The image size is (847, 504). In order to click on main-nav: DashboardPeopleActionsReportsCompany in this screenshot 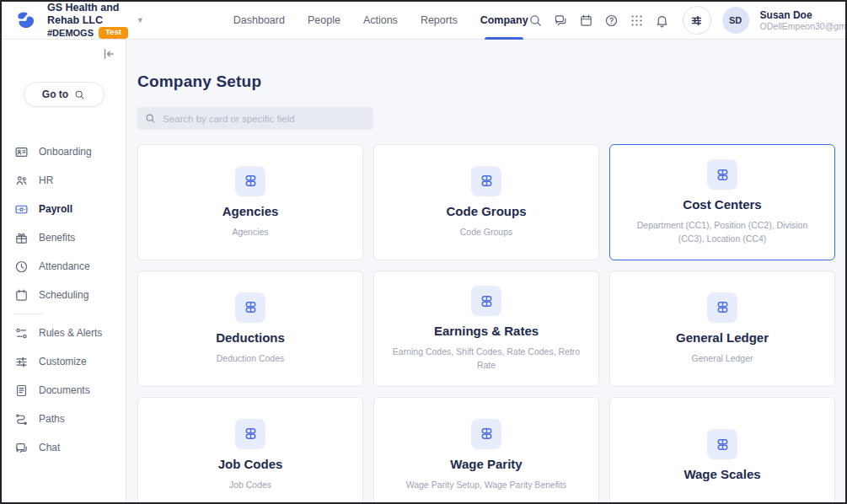, I will do `click(381, 20)`.